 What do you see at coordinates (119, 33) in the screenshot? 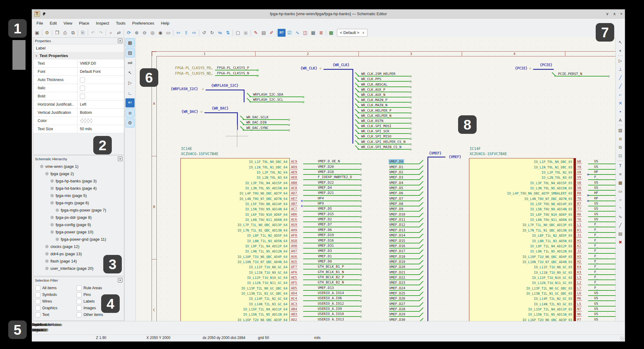
I see `find-replace-button: ⇄` at bounding box center [119, 33].